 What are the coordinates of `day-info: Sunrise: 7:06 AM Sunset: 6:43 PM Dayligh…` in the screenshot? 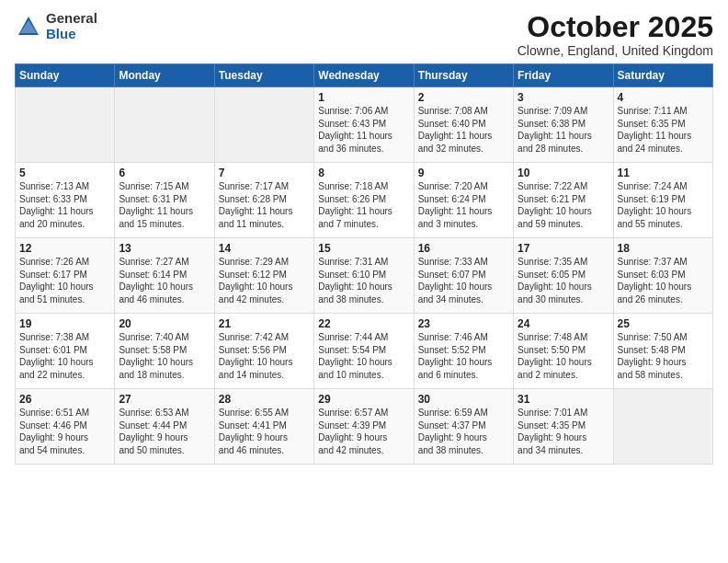 It's located at (364, 130).